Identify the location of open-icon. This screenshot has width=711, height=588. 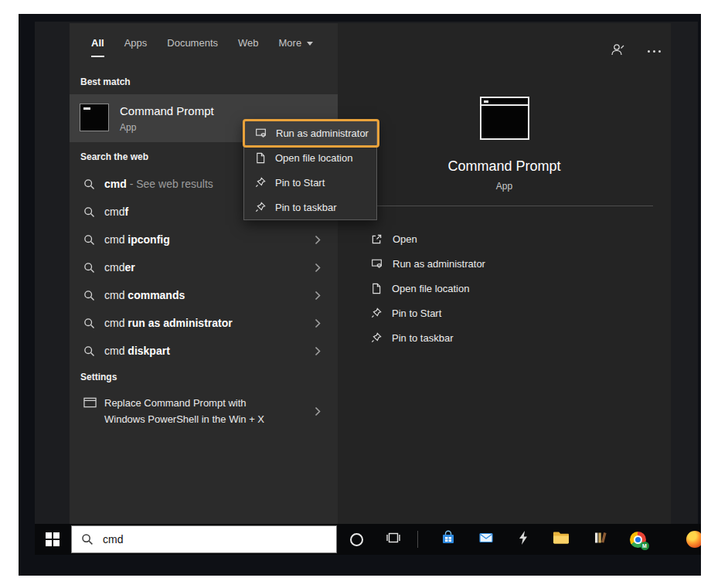
(377, 240).